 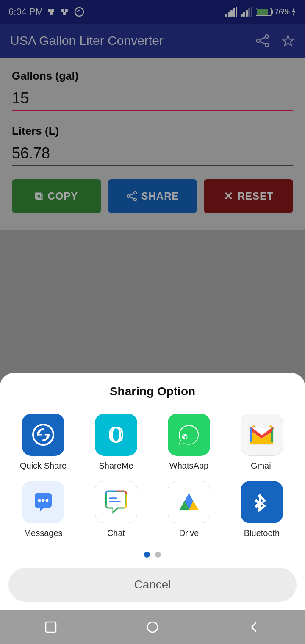 I want to click on sheet-title: Sharing Option, so click(x=152, y=391).